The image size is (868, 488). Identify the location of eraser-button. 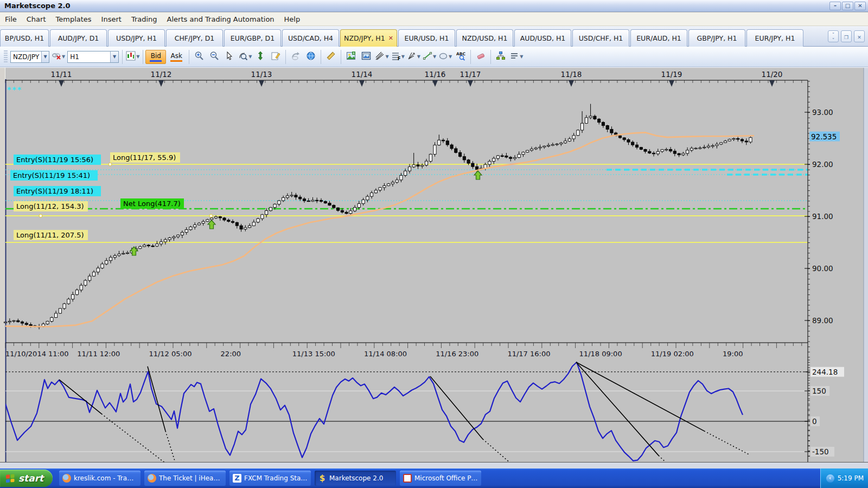
(481, 57).